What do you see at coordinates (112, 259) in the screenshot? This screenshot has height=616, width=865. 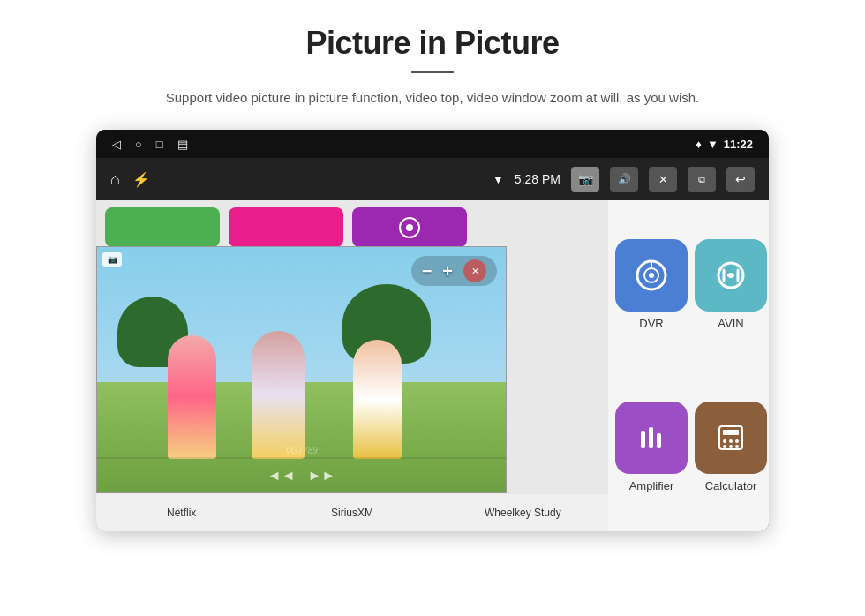 I see `pip-camera-icon: 📷` at bounding box center [112, 259].